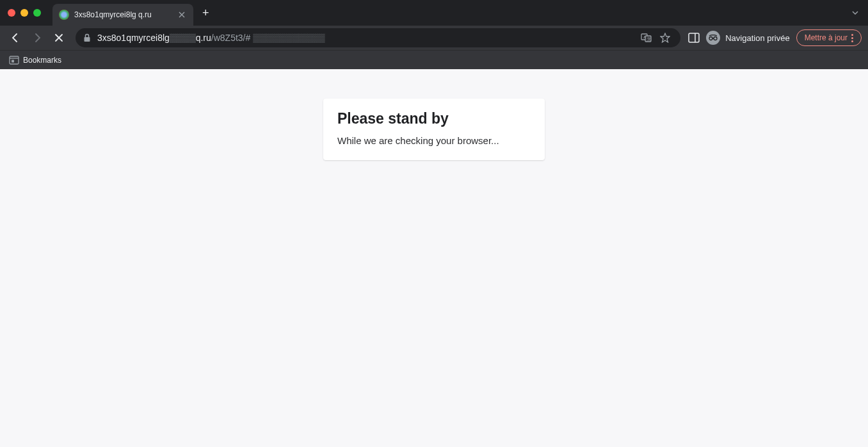  Describe the element at coordinates (434, 38) in the screenshot. I see `toolbar: 3xs8o1qmyrcei8lg▓▓▓▓q.ru/w8Z5t3/# ▓▓▓▓▓▓…` at that location.